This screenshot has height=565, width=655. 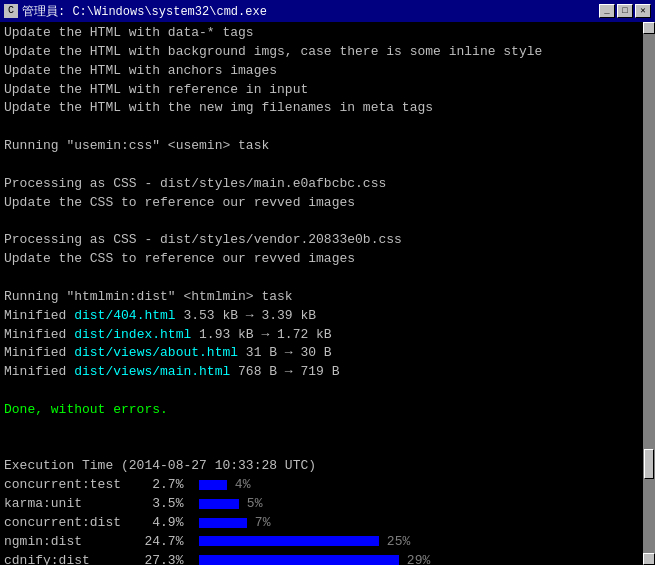 I want to click on line-17: Minified dist/index.html 1.93 kB → 1.72 …, so click(x=328, y=336).